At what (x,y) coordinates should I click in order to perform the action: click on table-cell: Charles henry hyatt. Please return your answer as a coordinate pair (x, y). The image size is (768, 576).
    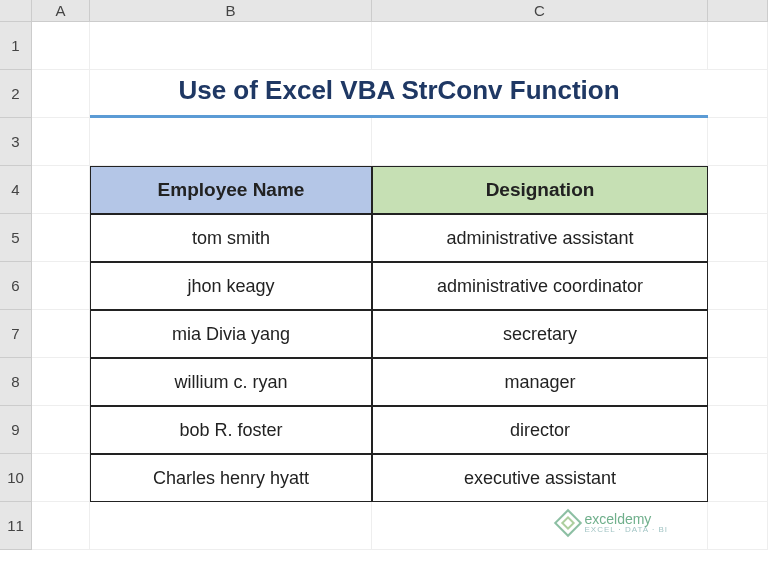
    Looking at the image, I should click on (231, 478).